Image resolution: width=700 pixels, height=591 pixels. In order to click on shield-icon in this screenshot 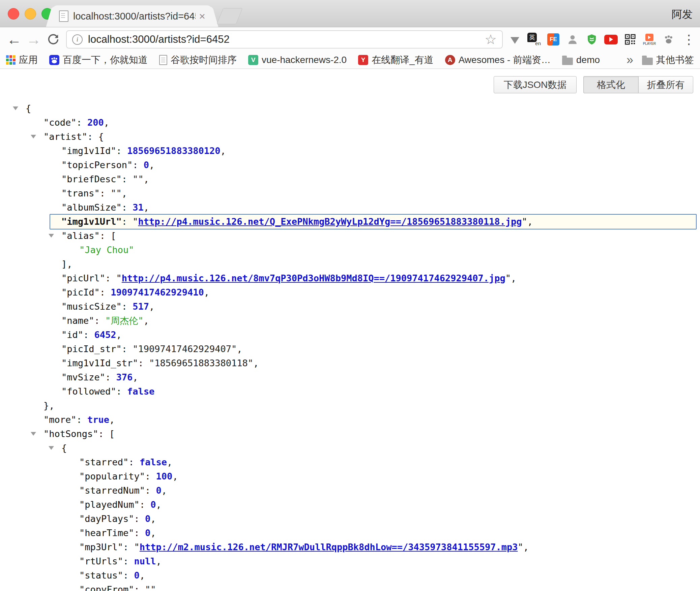, I will do `click(592, 39)`.